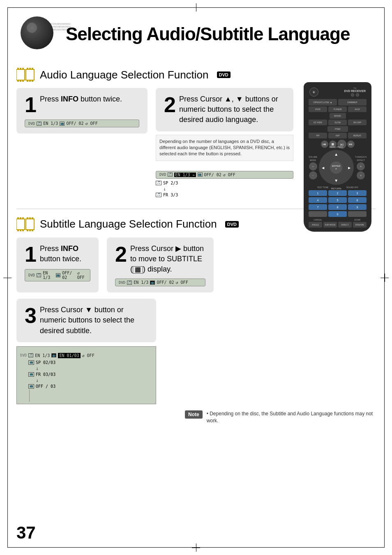 The image size is (392, 555). Describe the element at coordinates (361, 175) in the screenshot. I see `tuning-down-button: ∨` at that location.